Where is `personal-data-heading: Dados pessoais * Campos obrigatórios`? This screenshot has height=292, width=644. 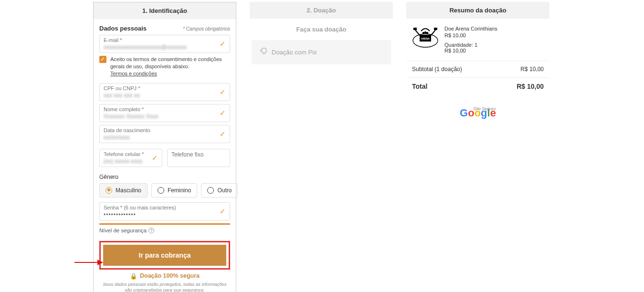 personal-data-heading: Dados pessoais * Campos obrigatórios is located at coordinates (165, 29).